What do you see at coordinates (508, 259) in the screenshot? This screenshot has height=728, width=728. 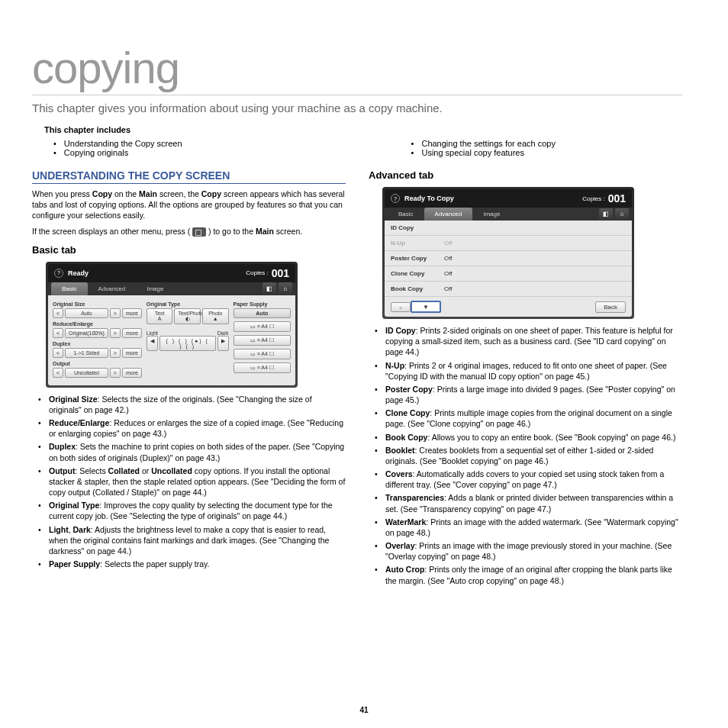 I see `advanced-option-row: Poster CopyOff` at bounding box center [508, 259].